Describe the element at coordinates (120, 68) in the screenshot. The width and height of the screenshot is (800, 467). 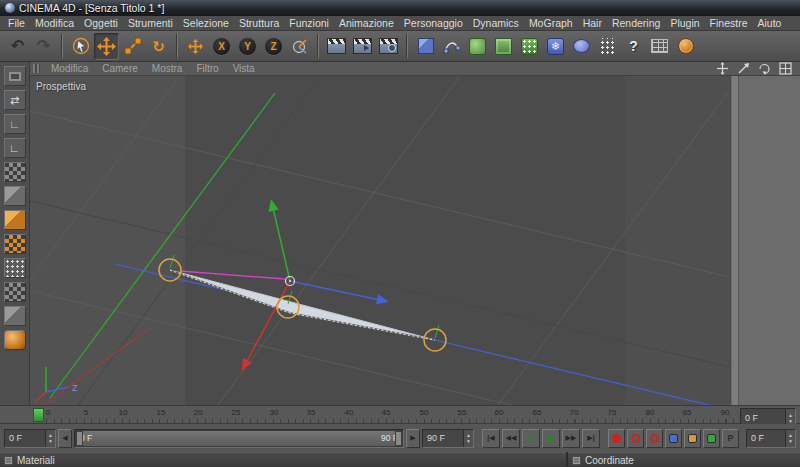
I see `vp-menu-camere: Camere` at that location.